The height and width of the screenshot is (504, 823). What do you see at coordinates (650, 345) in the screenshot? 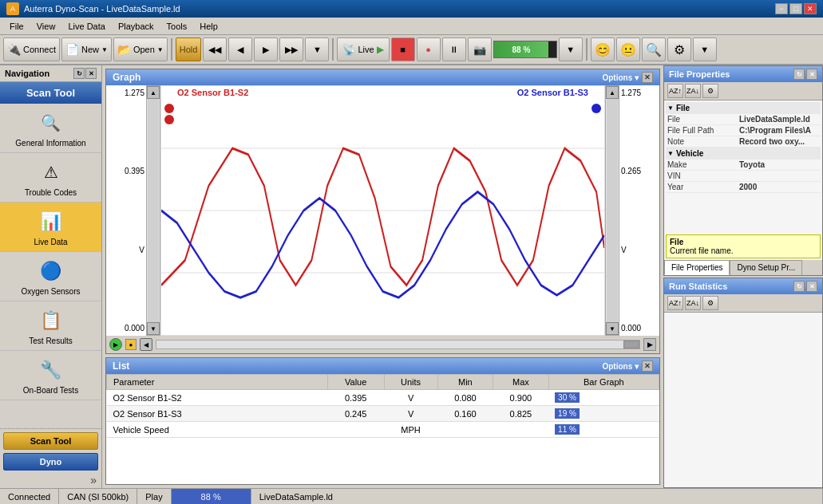
I see `graph-scroll-right-btn: ▶` at bounding box center [650, 345].